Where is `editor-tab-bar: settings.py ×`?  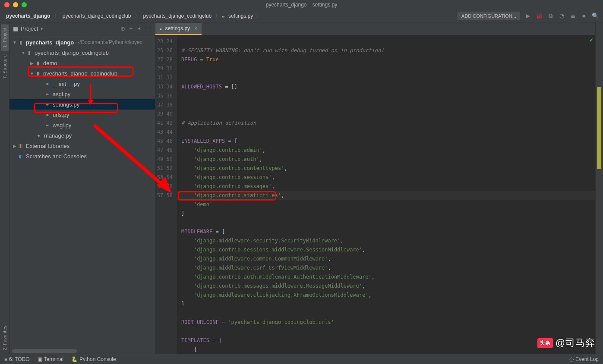
editor-tab-bar: settings.py × is located at coordinates (376, 29).